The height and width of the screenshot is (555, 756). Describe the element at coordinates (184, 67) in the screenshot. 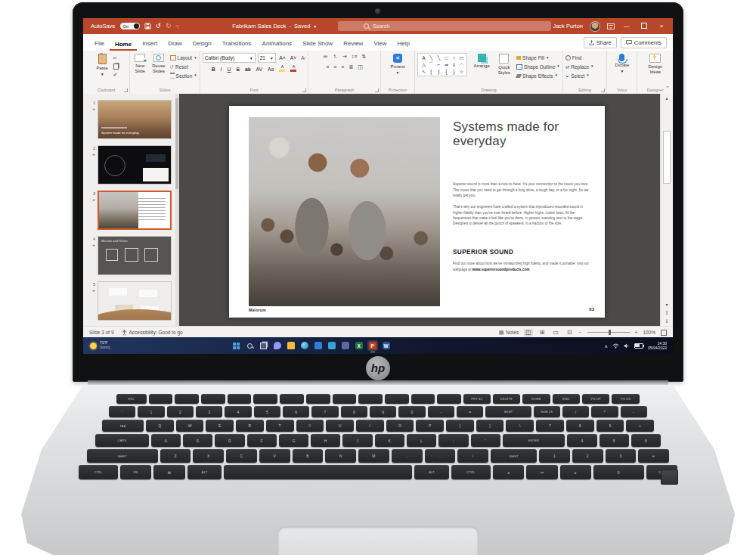

I see `reset-button: ↺Reset` at that location.